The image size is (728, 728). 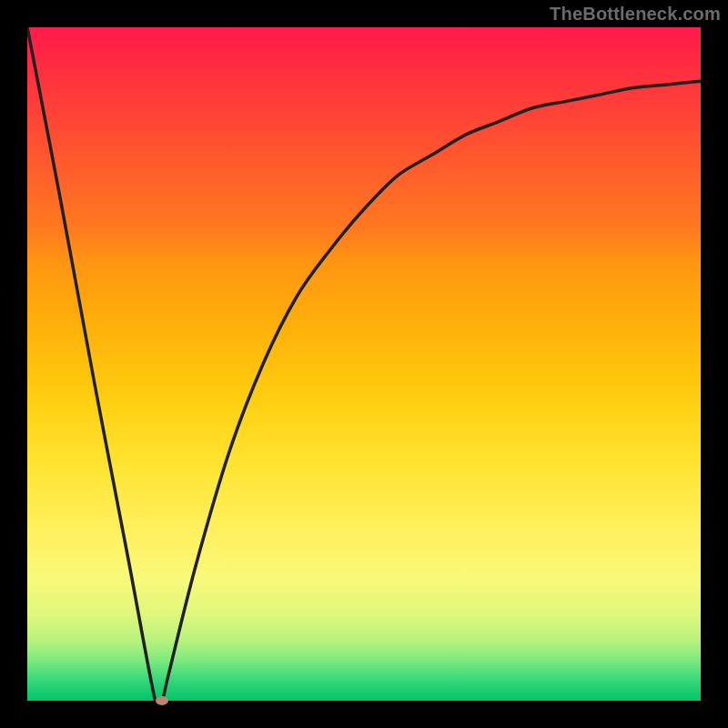 I want to click on attribution-watermark: TheBottleneck.com, so click(x=635, y=15).